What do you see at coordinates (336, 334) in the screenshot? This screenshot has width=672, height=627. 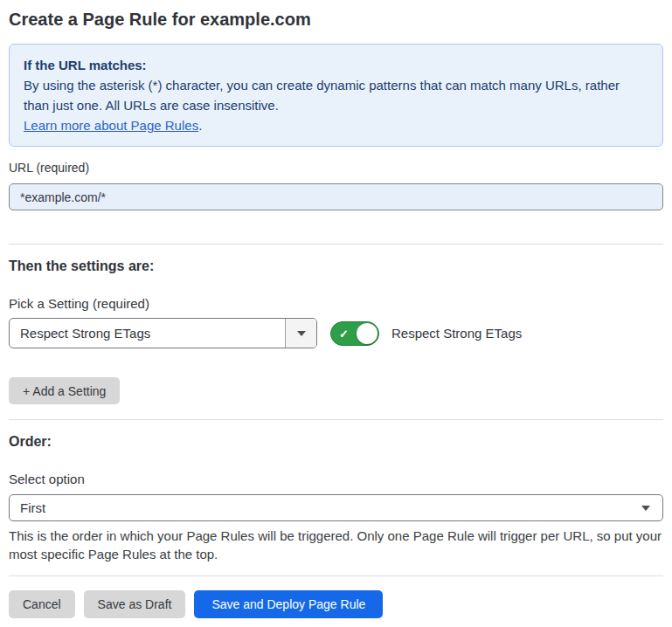 I see `setting-row: Respect Strong ETags ✓ Respect Strong ET…` at bounding box center [336, 334].